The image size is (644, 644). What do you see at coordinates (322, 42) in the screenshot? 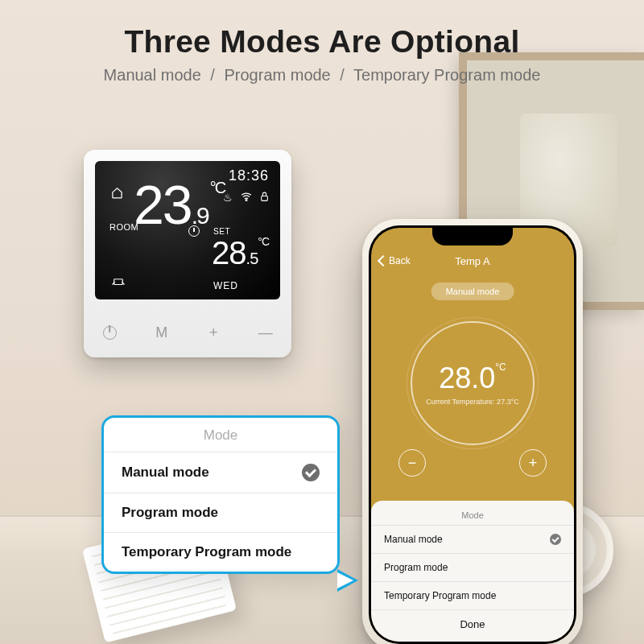
I see `page-title: Three Modes Are Optional` at bounding box center [322, 42].